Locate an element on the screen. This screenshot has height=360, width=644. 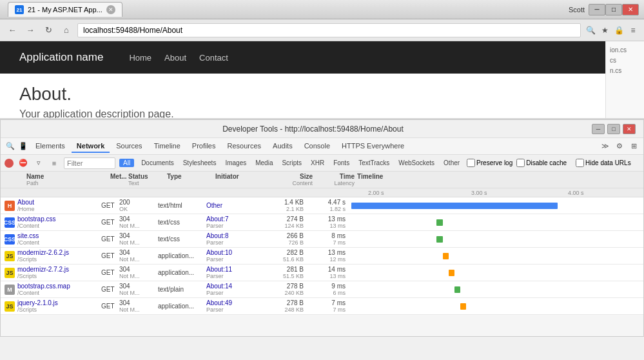
extension-icon: 🔒 is located at coordinates (619, 30).